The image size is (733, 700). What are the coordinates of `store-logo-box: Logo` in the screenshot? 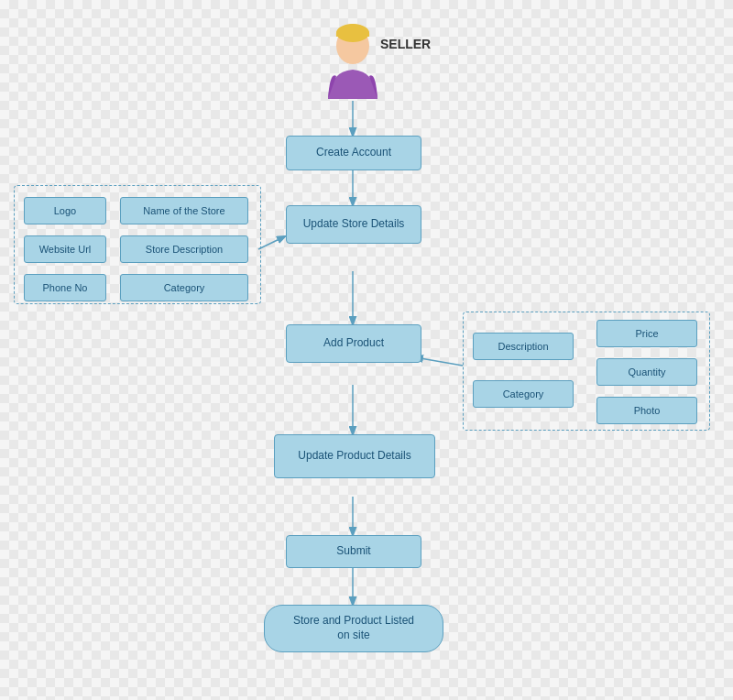 It's located at (65, 211).